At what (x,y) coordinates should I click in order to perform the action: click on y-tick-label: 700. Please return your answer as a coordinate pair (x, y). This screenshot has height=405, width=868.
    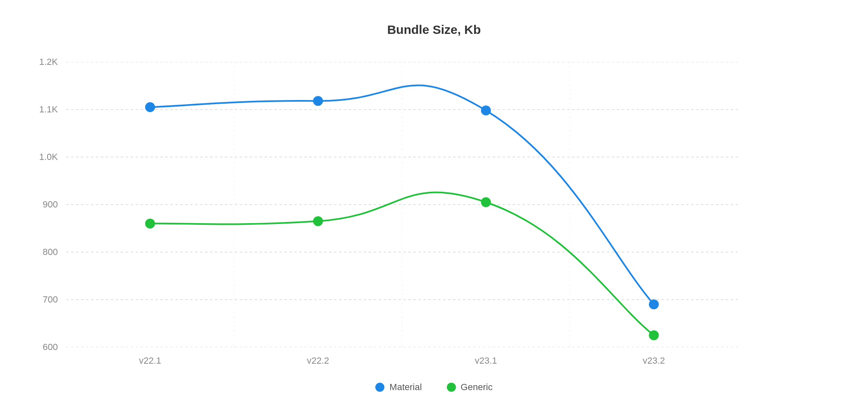
    Looking at the image, I should click on (43, 300).